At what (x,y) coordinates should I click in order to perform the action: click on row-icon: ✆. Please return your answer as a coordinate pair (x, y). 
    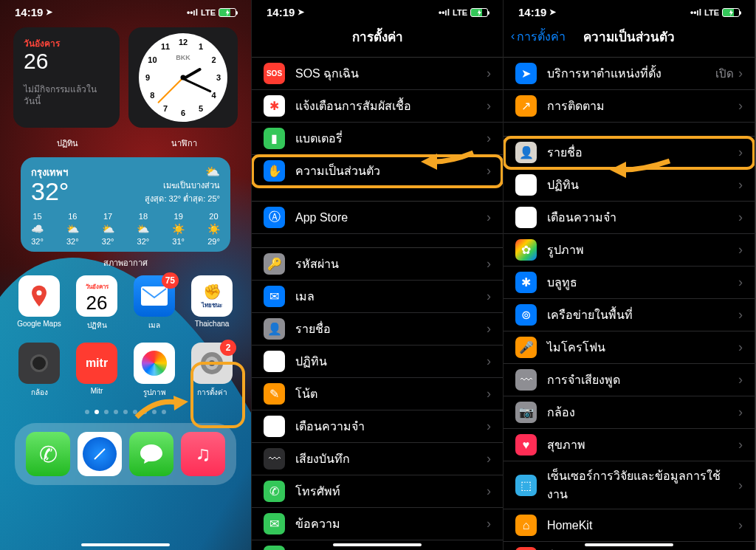
    Looking at the image, I should click on (275, 492).